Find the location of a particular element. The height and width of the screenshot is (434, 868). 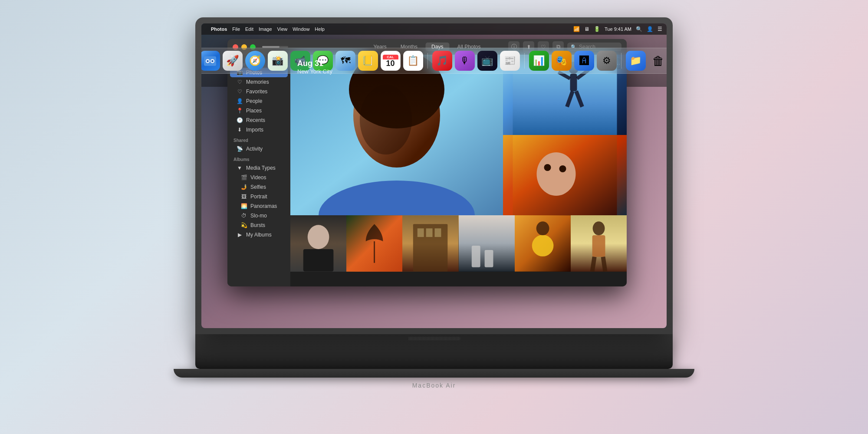

sidebar-label-mediatypes: Media Types is located at coordinates (261, 168).